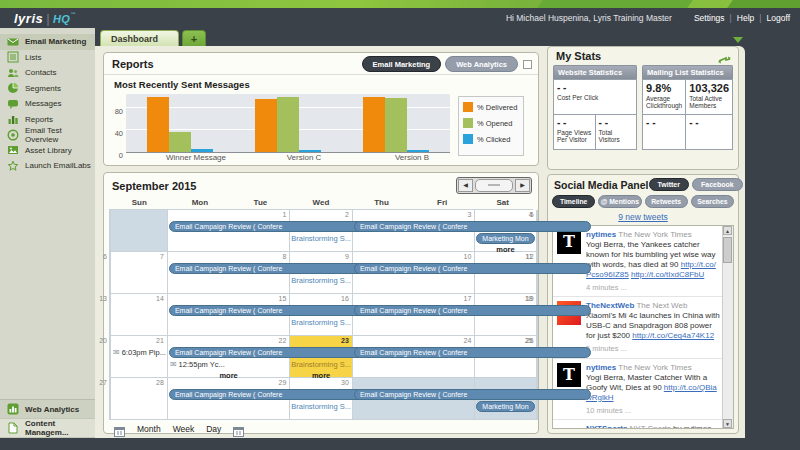  Describe the element at coordinates (154, 186) in the screenshot. I see `calendar-title: September 2015` at that location.